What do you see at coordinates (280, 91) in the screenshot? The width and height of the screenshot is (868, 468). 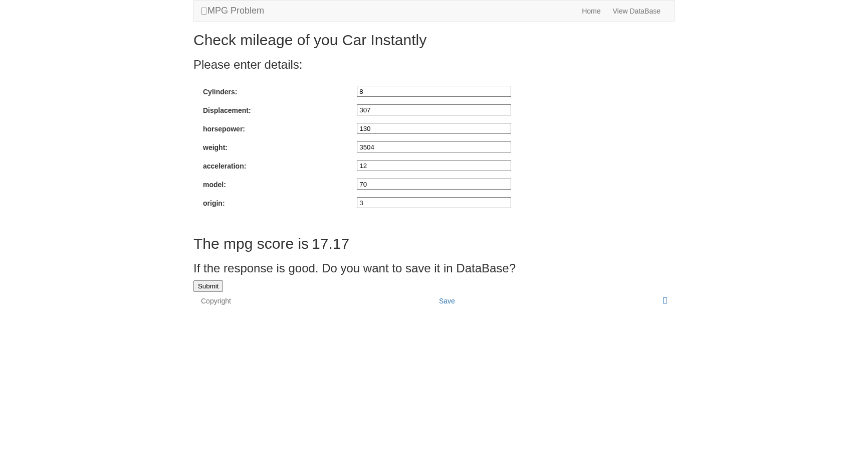 I see `label-cylinders: Cylinders:` at bounding box center [280, 91].